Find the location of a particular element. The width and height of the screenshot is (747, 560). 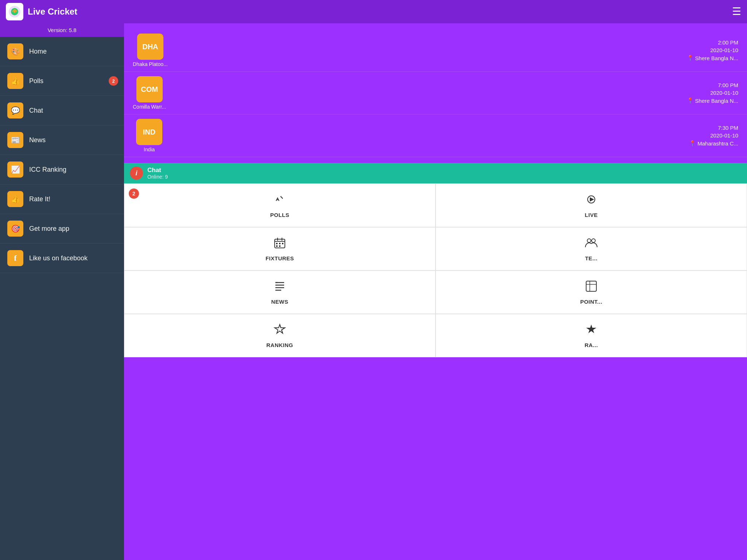

grid-item-fixtures: FIXTURES is located at coordinates (280, 249).